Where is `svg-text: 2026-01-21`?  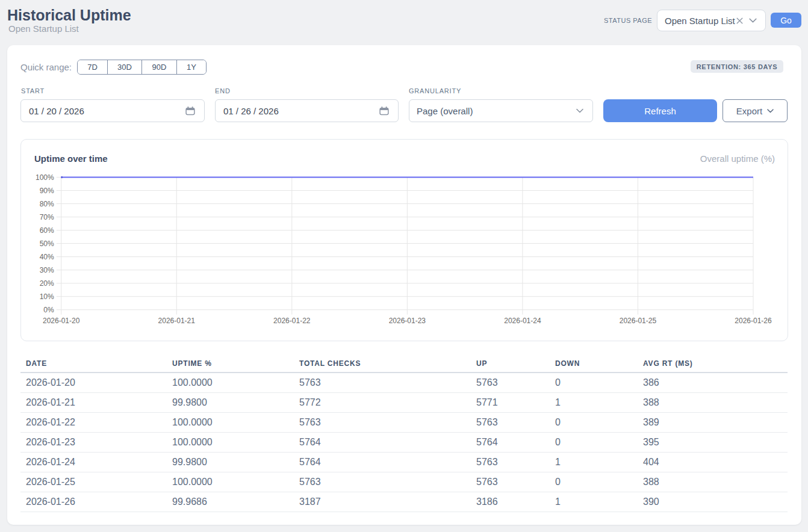 svg-text: 2026-01-21 is located at coordinates (177, 321).